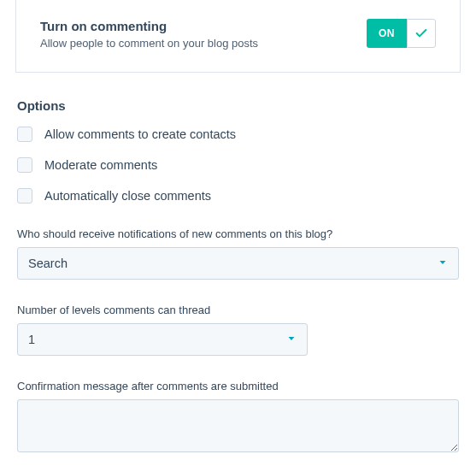 This screenshot has width=476, height=472. I want to click on threading-value: 1, so click(32, 339).